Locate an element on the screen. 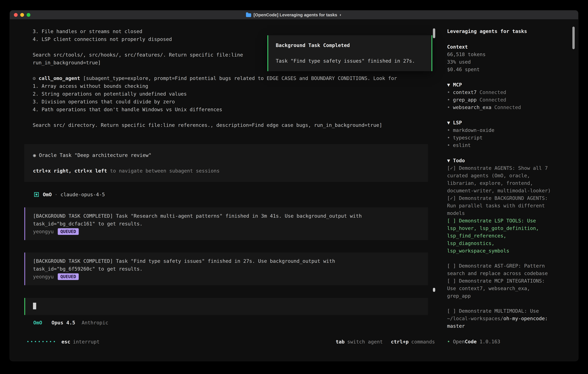 The image size is (588, 374). context-tokens: 66,518 tokens is located at coordinates (502, 54).